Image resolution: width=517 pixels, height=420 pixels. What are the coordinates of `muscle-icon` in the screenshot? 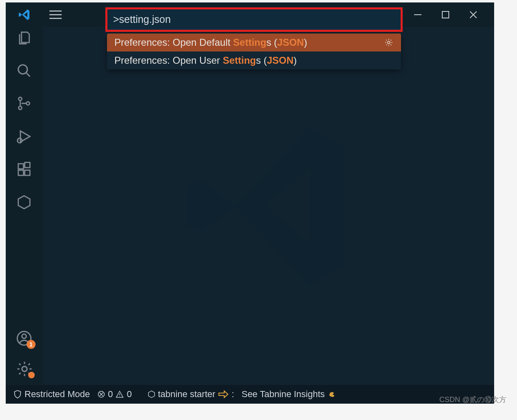 It's located at (332, 394).